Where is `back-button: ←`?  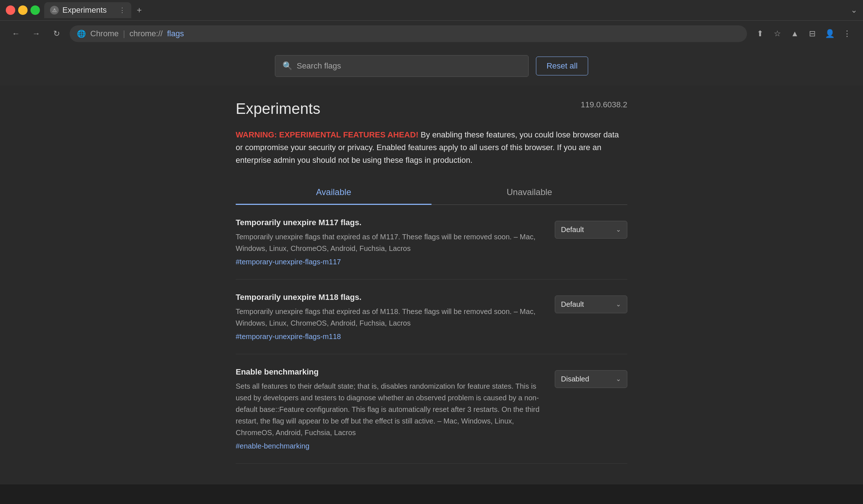 back-button: ← is located at coordinates (16, 34).